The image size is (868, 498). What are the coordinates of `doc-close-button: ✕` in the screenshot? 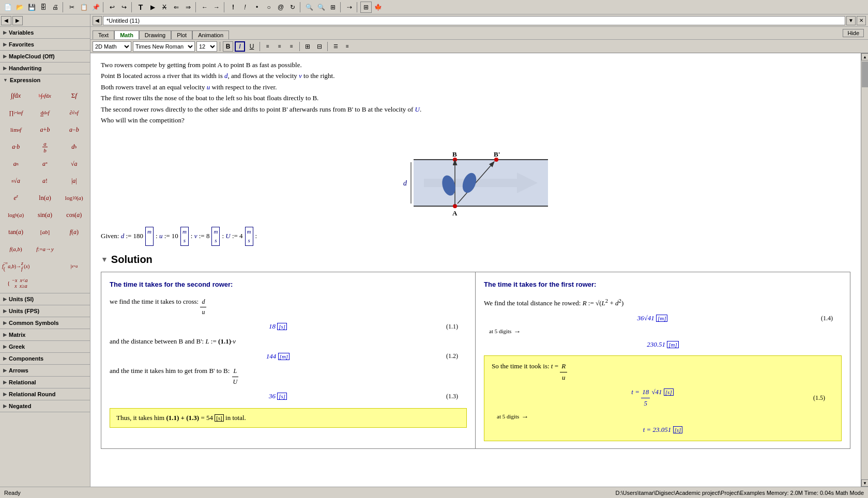 It's located at (861, 21).